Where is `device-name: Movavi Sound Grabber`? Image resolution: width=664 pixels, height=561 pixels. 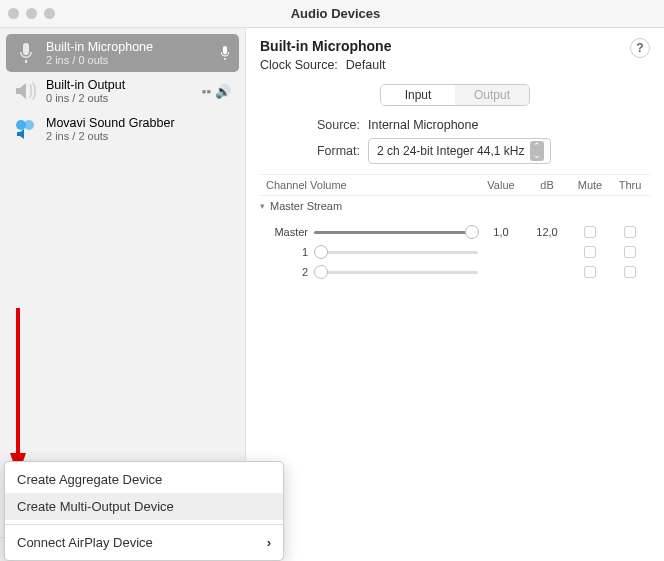 device-name: Movavi Sound Grabber is located at coordinates (138, 123).